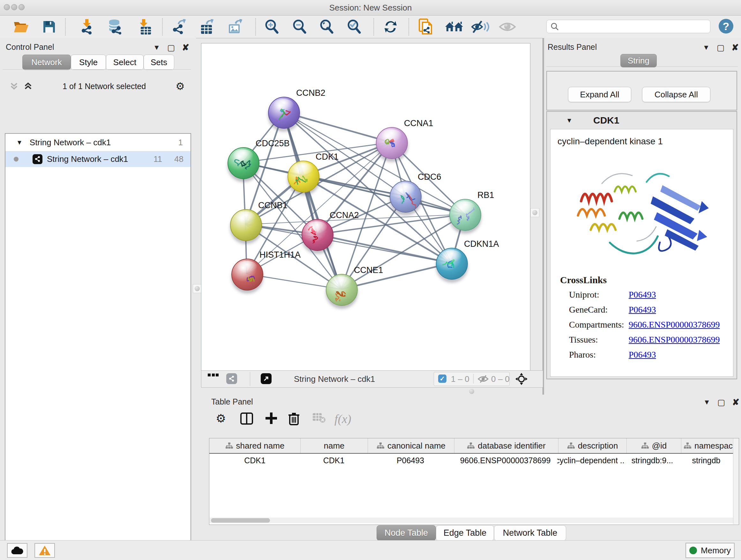  Describe the element at coordinates (480, 27) in the screenshot. I see `hide-selected-button` at that location.